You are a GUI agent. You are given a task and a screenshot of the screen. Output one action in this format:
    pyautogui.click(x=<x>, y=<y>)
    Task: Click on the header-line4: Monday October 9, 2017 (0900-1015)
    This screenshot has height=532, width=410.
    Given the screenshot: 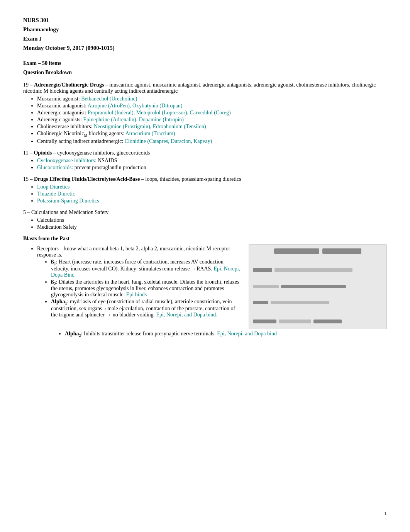 What is the action you would take?
    pyautogui.click(x=205, y=48)
    